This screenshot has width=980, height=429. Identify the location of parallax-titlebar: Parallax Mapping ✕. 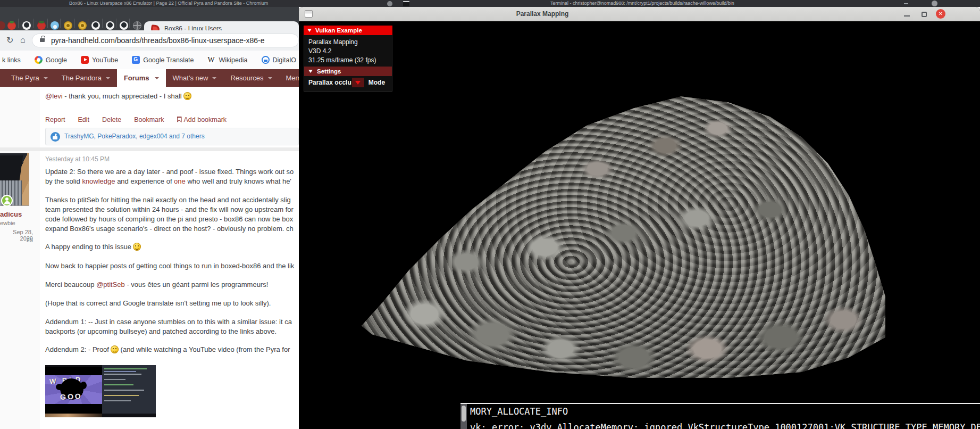
(639, 14).